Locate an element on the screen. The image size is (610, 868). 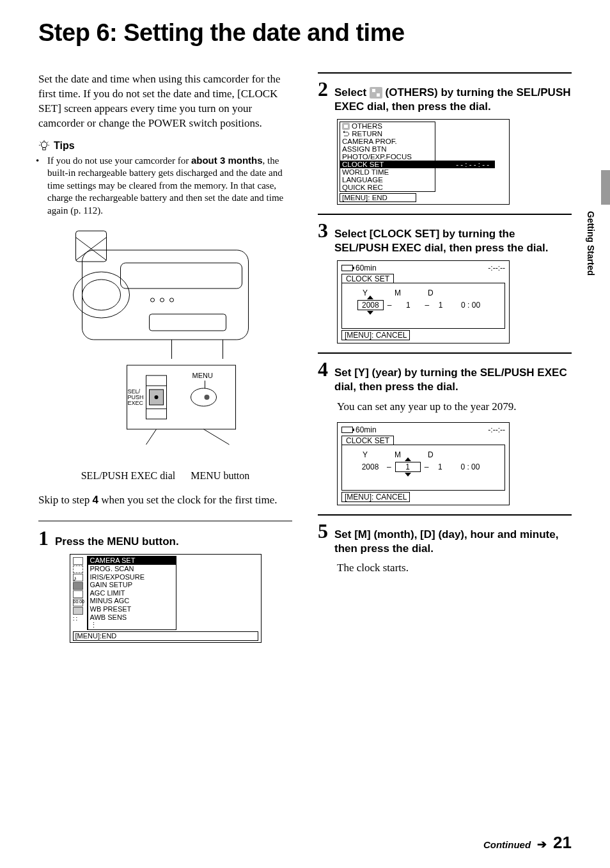
menu-item: PHOTO/EXP.FOCUS is located at coordinates (387, 157).